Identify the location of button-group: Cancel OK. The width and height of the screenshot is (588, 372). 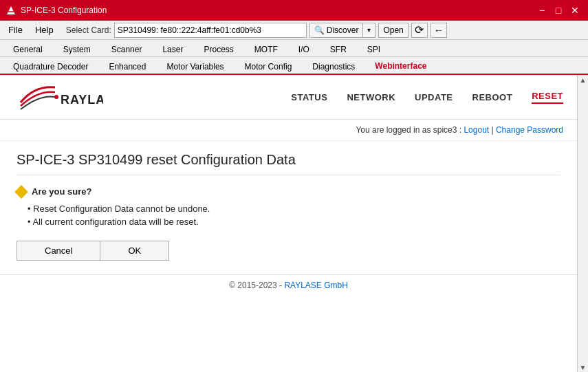
(93, 250).